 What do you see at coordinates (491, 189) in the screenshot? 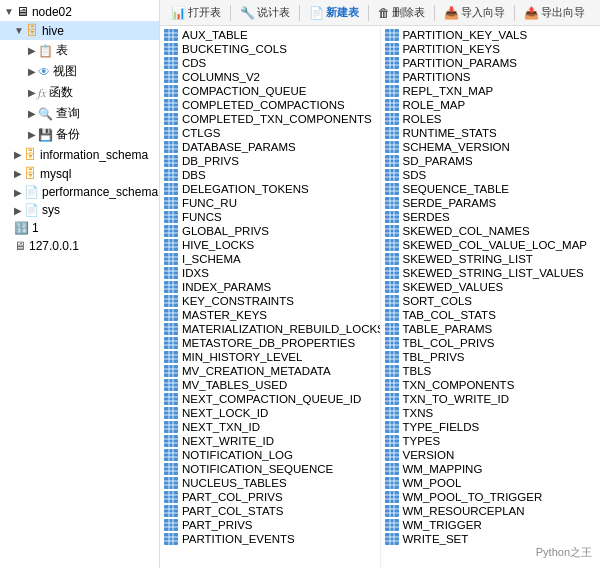
I see `table-row: SEQUENCE_TABLE` at bounding box center [491, 189].